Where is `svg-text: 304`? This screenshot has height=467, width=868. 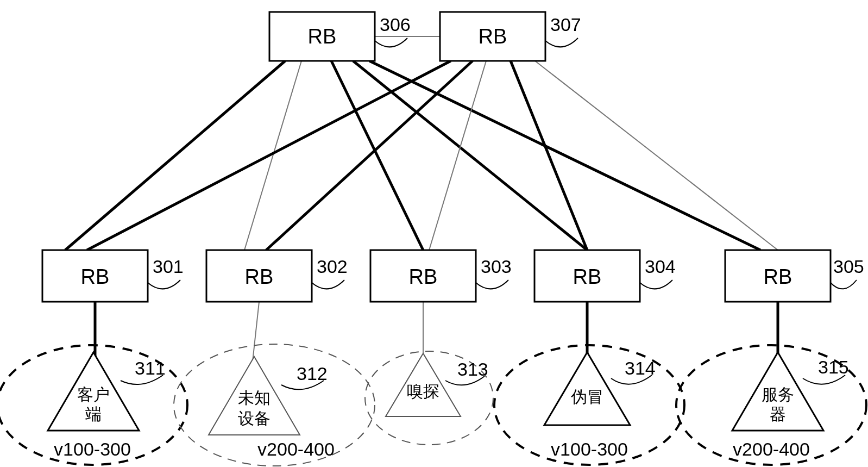 svg-text: 304 is located at coordinates (661, 266).